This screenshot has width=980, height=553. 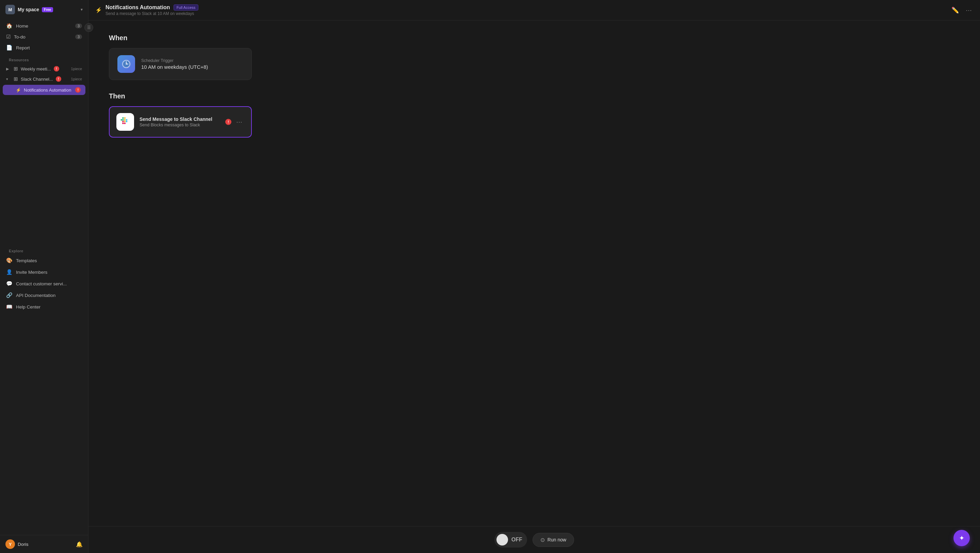 I want to click on run-icon: ⊙, so click(x=542, y=540).